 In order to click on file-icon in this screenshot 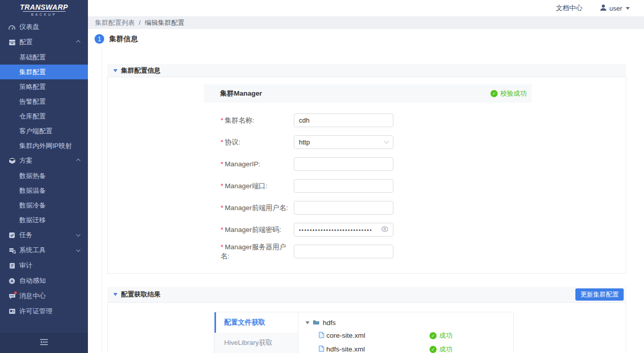, I will do `click(321, 336)`.